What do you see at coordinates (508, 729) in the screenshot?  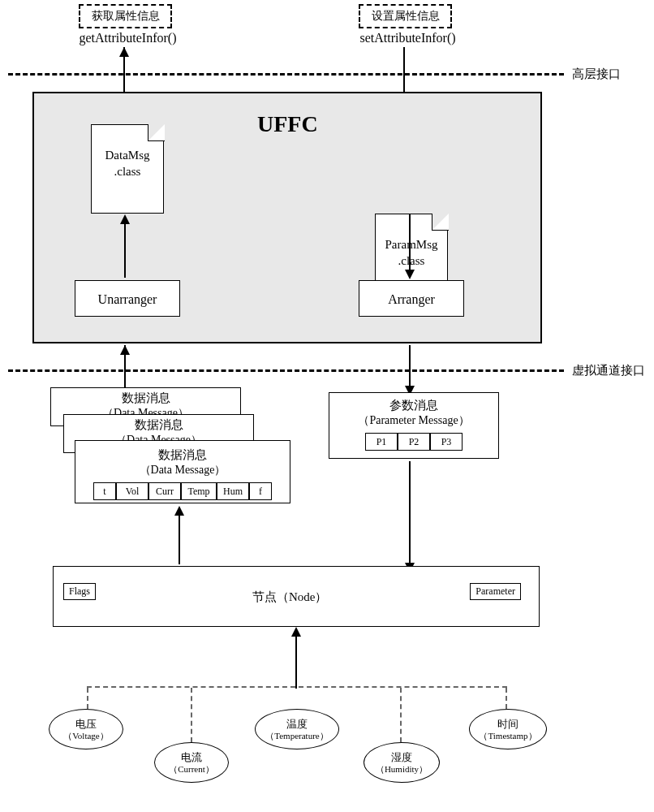 I see `sensor-timestamp: 时间 （Timestamp）` at bounding box center [508, 729].